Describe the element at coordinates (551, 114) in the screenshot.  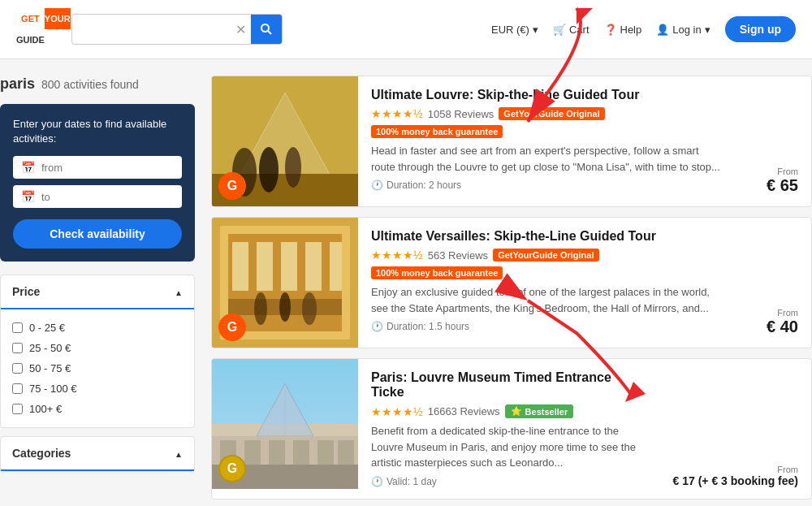
I see `badge-gyg-louvre: GetYourGuide Original` at that location.